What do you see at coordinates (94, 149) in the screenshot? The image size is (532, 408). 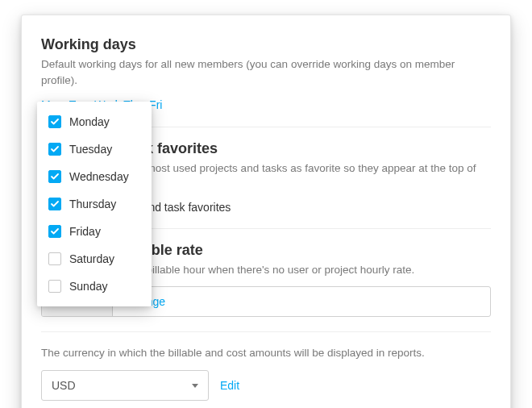 I see `day-option-tuesday: Tuesday` at bounding box center [94, 149].